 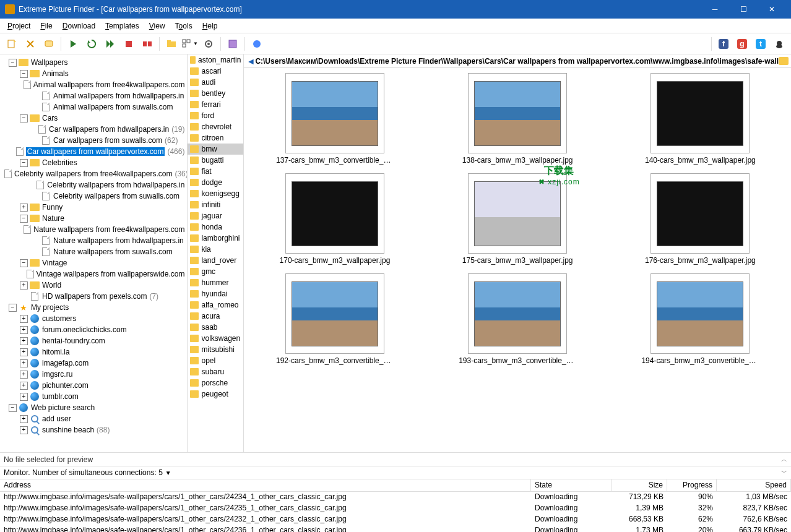 I want to click on maximize-button: ☐, so click(x=743, y=9).